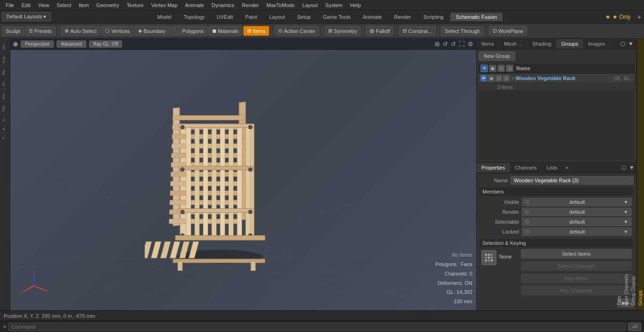  Describe the element at coordinates (16, 44) in the screenshot. I see `viewport-dot` at that location.